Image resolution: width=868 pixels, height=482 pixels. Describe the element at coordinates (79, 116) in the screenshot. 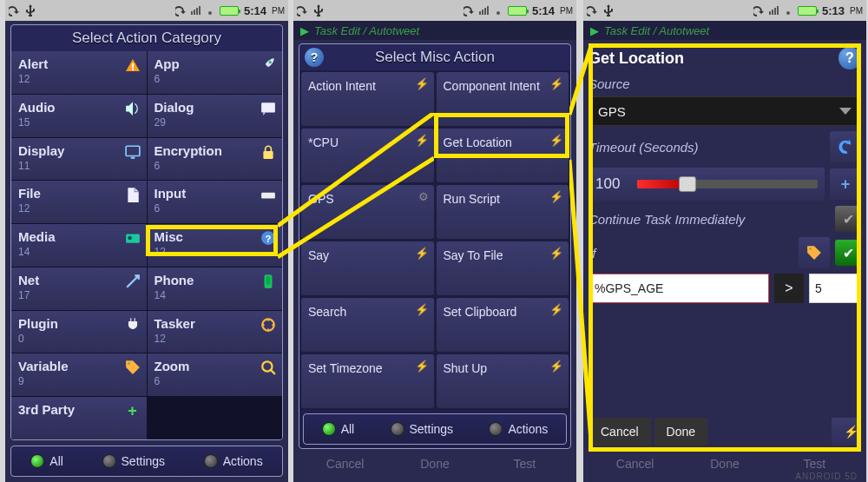

I see `category-audio: Audio15` at that location.